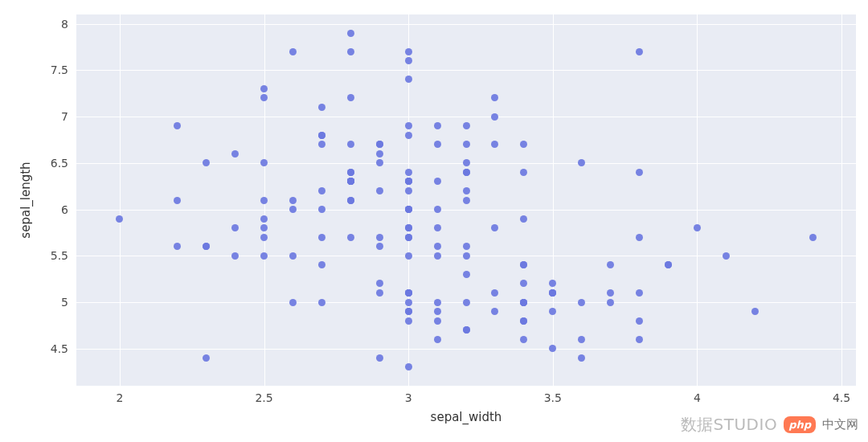  Describe the element at coordinates (59, 163) in the screenshot. I see `y-tick: 6.5` at that location.